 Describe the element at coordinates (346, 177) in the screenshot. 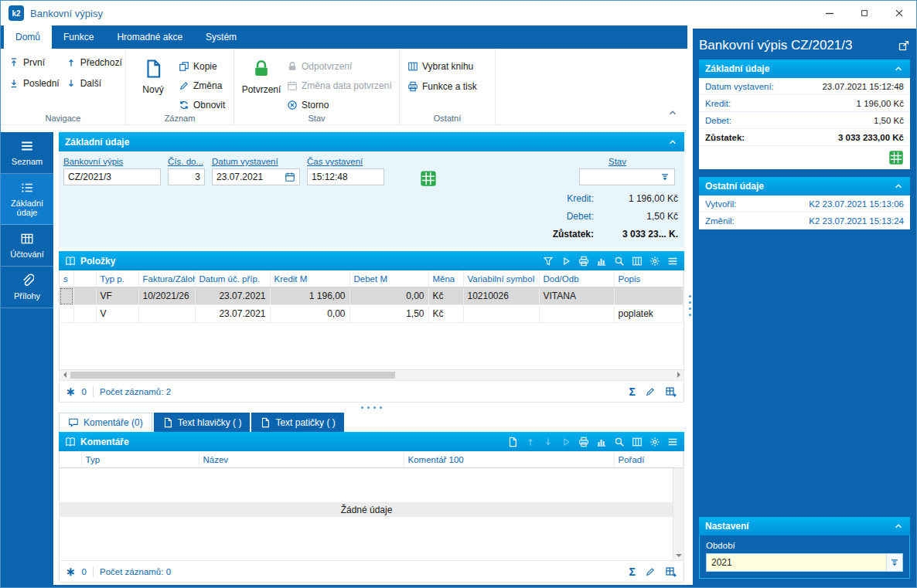

I see `issue-time-input: 15:12:48` at that location.